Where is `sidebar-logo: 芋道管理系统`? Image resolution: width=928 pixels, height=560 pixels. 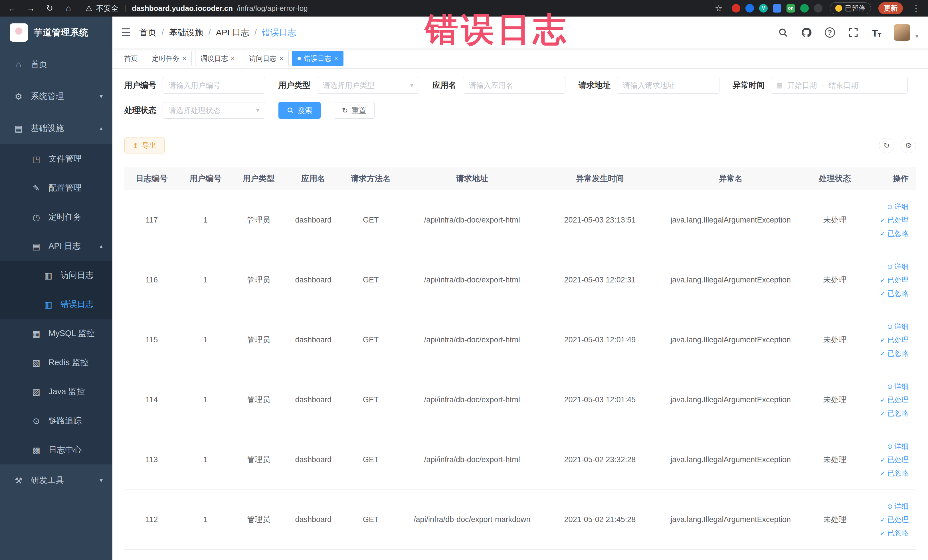
sidebar-logo: 芋道管理系统 is located at coordinates (56, 32).